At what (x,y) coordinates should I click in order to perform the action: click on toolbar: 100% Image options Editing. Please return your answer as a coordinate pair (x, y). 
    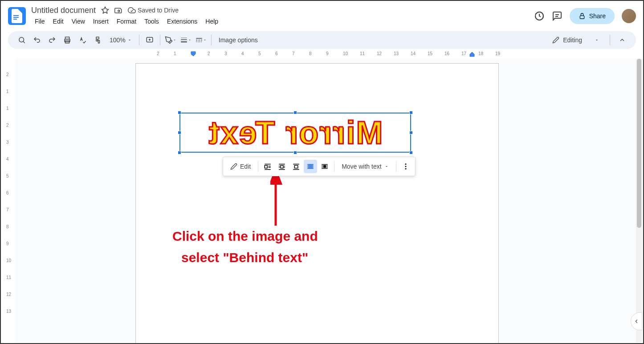
    Looking at the image, I should click on (322, 40).